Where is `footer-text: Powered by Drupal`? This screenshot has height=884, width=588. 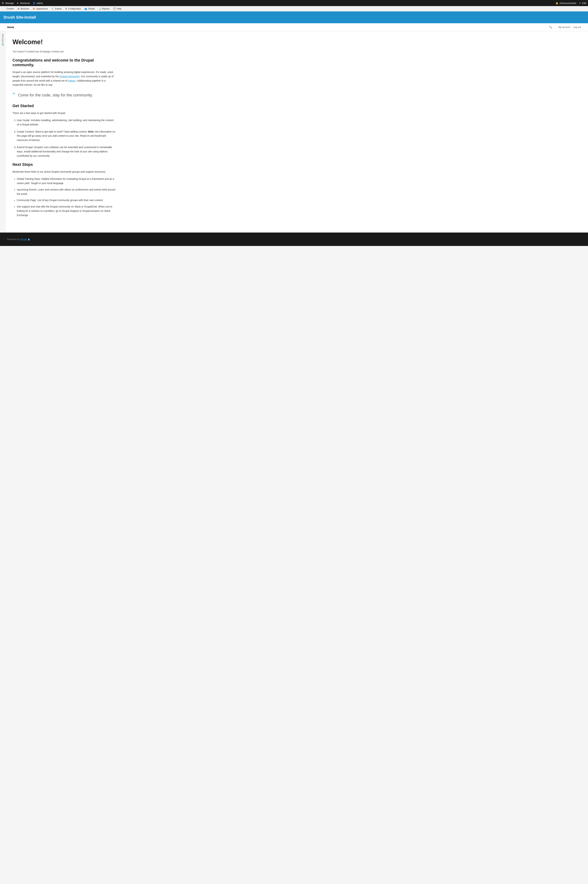 footer-text: Powered by Drupal is located at coordinates (294, 239).